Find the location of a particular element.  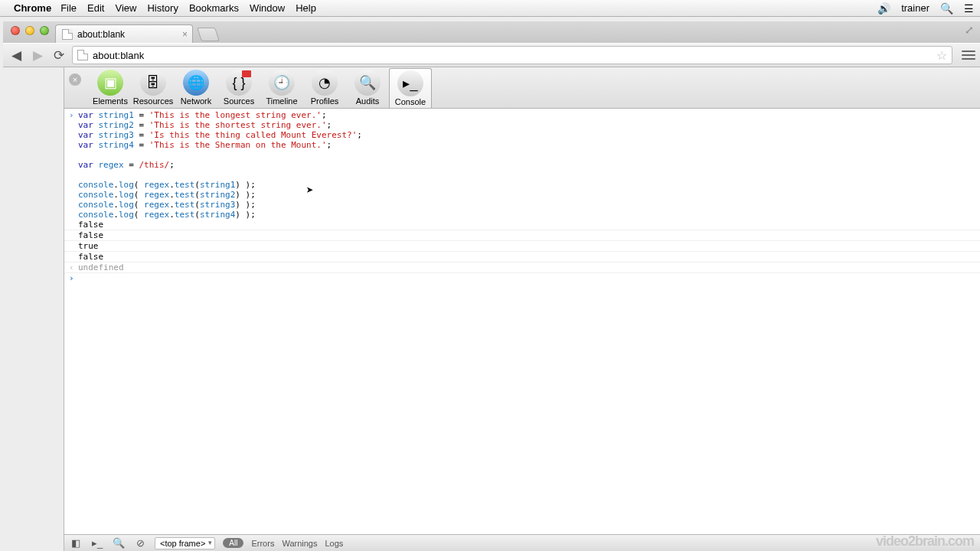

tab-strip: about:blank × ⤢ is located at coordinates (492, 32).